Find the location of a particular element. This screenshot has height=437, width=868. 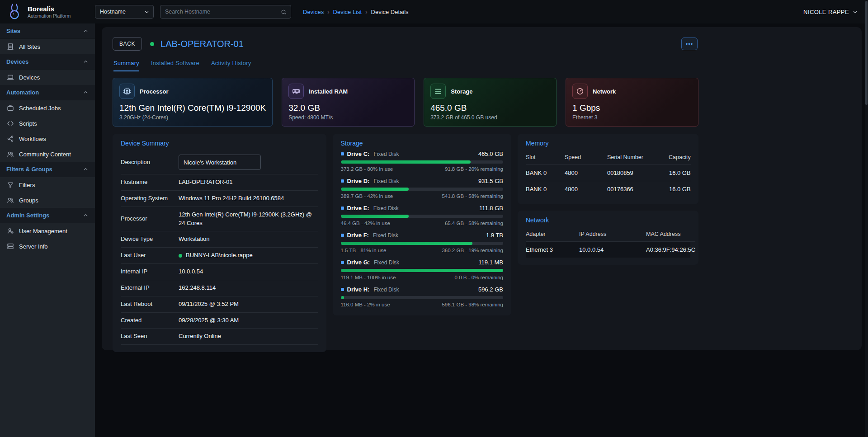

sidebar-section-admin-settings: Admin Settings is located at coordinates (47, 216).